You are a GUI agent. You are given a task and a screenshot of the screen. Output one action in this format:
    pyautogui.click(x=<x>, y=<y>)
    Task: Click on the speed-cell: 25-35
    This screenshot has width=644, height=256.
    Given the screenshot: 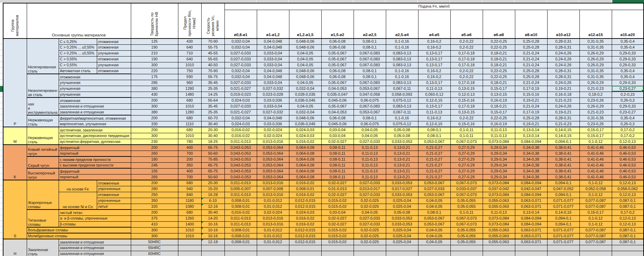 What is the action you would take?
    pyautogui.click(x=213, y=112)
    